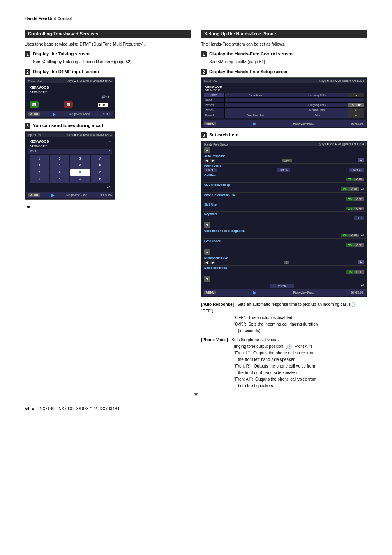 This screenshot has width=392, height=555. I want to click on front-r-detail2: the front right-hand side speaker., so click(302, 373).